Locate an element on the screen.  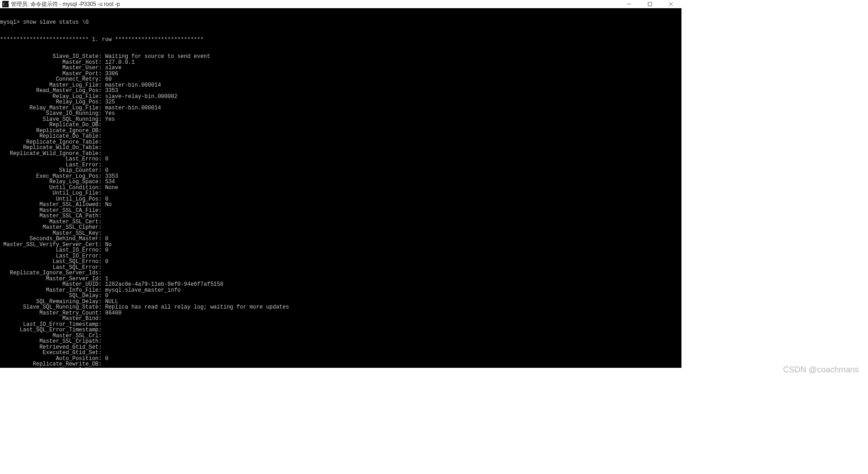
status-row: Relay_Log_Space: 534 is located at coordinates (341, 182).